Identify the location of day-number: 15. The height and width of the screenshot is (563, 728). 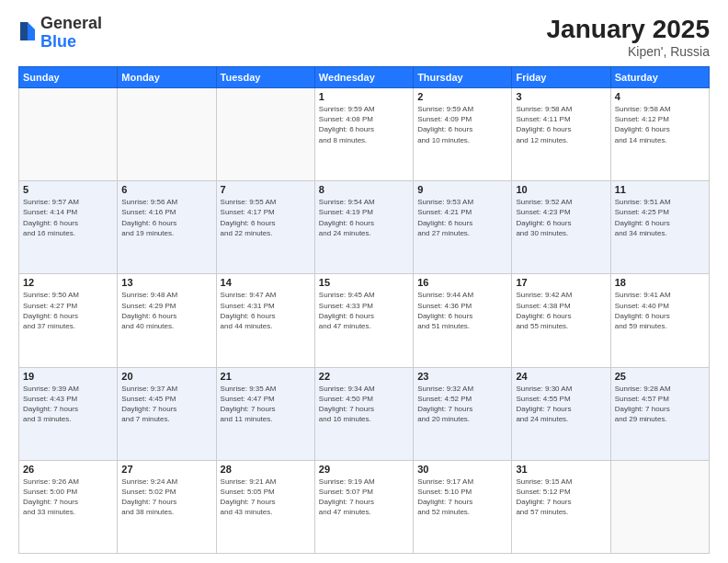
(364, 282).